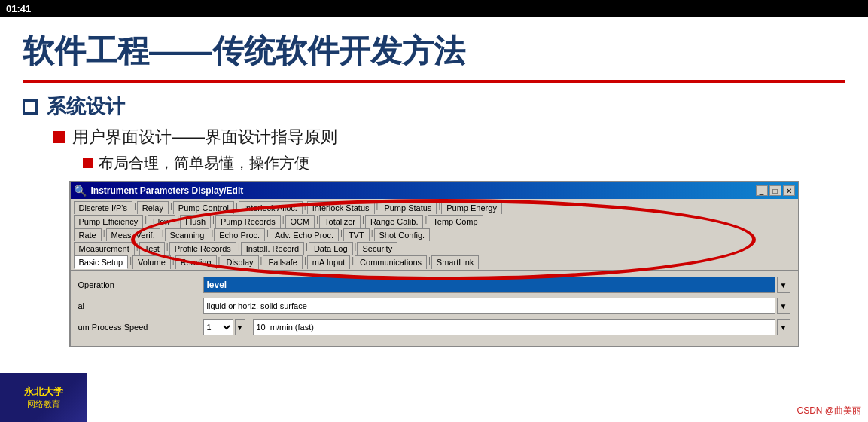  Describe the element at coordinates (104, 249) in the screenshot. I see `tab-measurement: Measurement` at that location.